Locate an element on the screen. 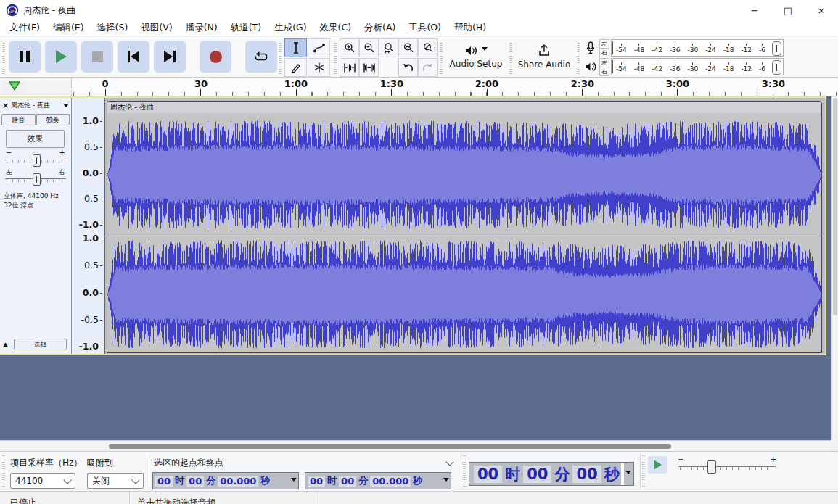 The image size is (838, 504). play-button is located at coordinates (61, 57).